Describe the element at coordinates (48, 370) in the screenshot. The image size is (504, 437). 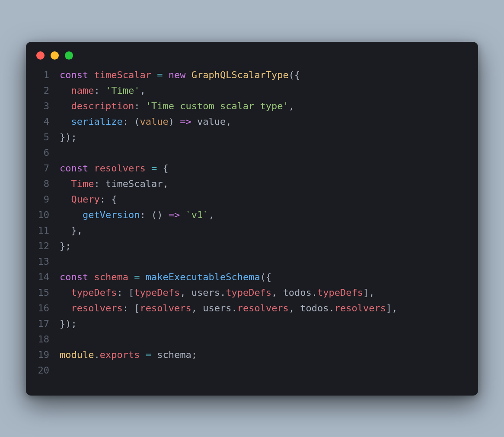
I see `line-number: 20` at that location.